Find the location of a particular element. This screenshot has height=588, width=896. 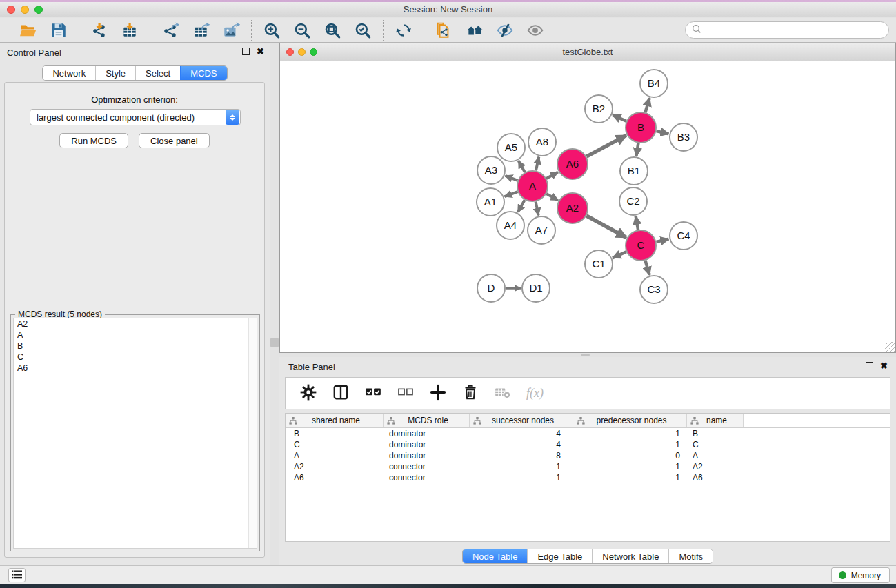

graph-node-A2: A2 is located at coordinates (573, 208).